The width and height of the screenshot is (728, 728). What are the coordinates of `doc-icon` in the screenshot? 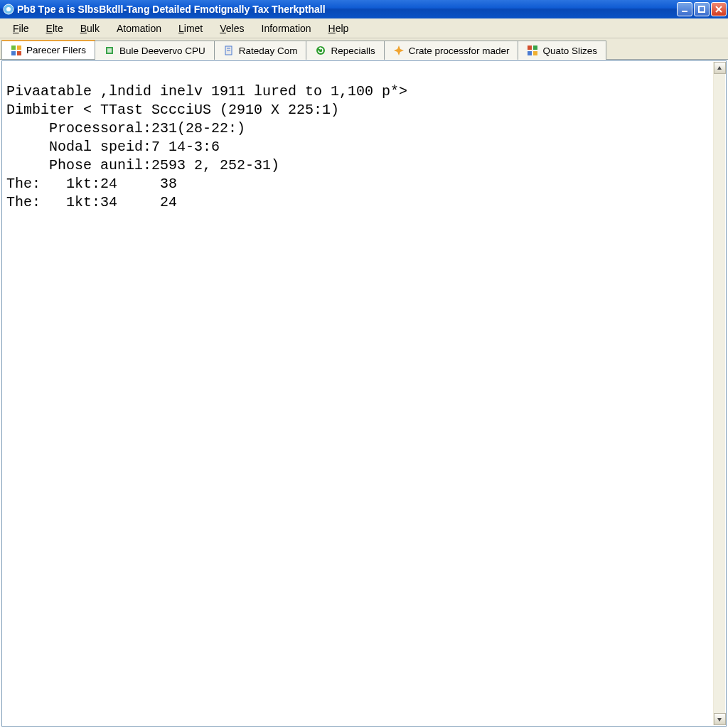 It's located at (229, 50).